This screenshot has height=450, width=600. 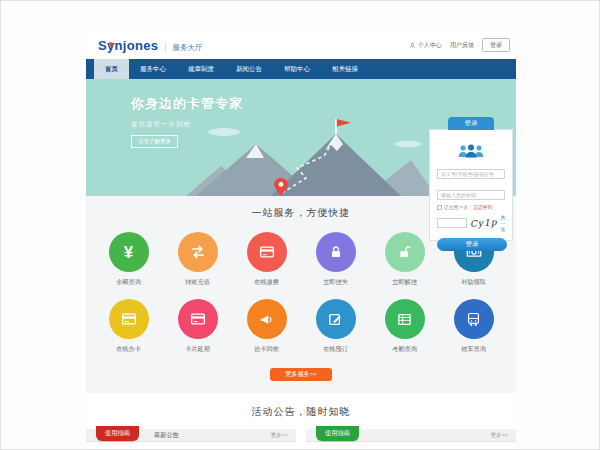 I want to click on nav-item-links: 相关链接, so click(x=345, y=69).